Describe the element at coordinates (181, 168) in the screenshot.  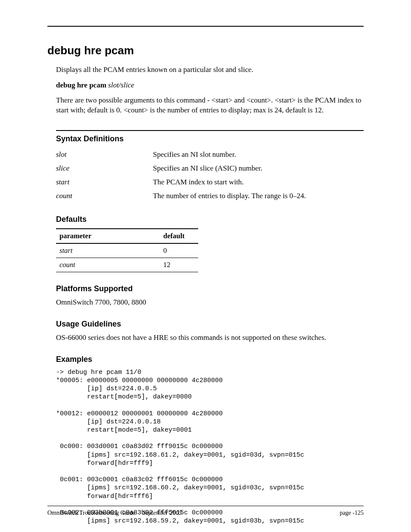
I see `table-row: slice Specifies an NI slice (ASIC) numbe…` at that location.